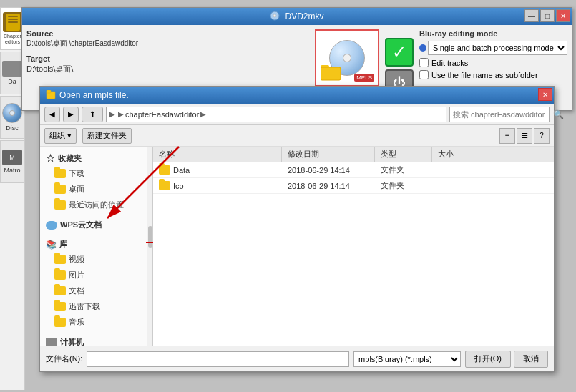 This screenshot has height=392, width=576. Describe the element at coordinates (558, 114) in the screenshot. I see `search-icon: 🔍` at that location.